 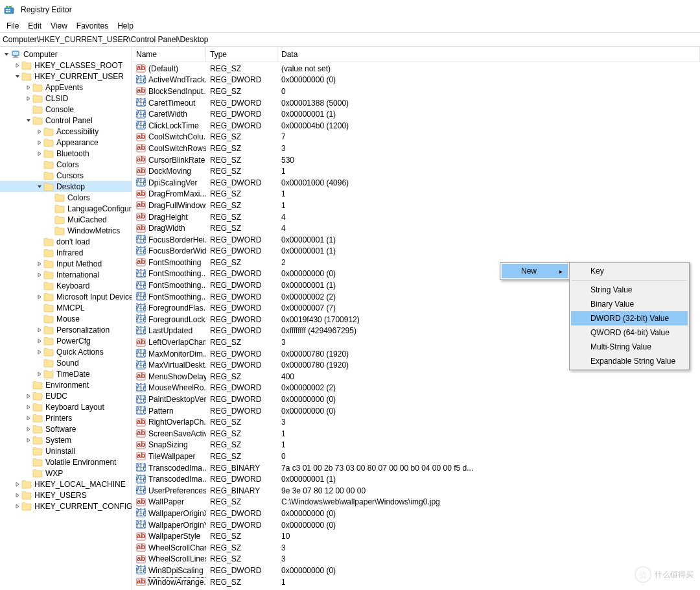 I want to click on tree-item: EUDC, so click(x=66, y=395).